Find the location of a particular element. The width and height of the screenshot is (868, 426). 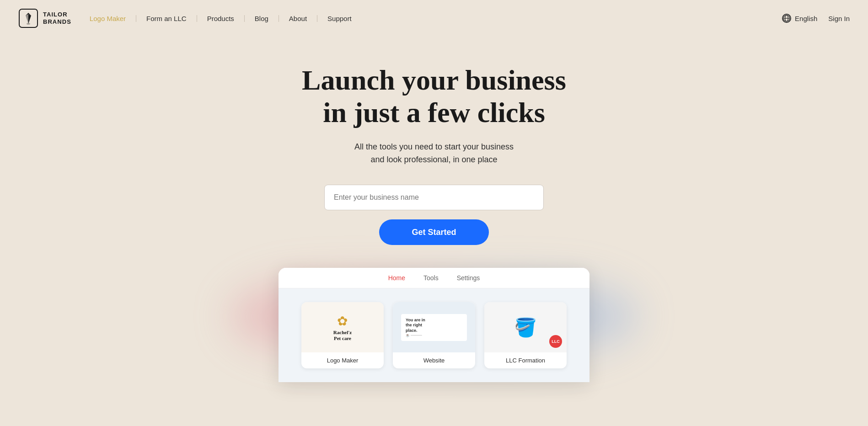

nav-support: Support is located at coordinates (339, 18).